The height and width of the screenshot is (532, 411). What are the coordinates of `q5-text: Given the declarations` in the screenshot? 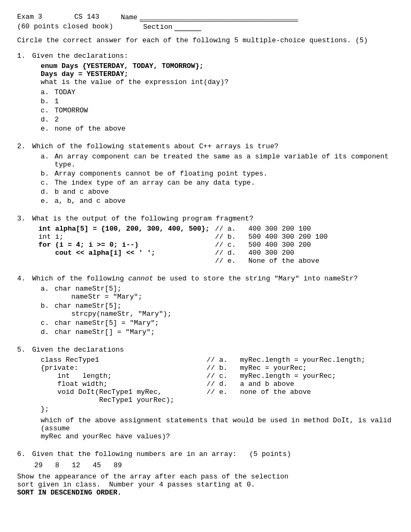 It's located at (213, 350).